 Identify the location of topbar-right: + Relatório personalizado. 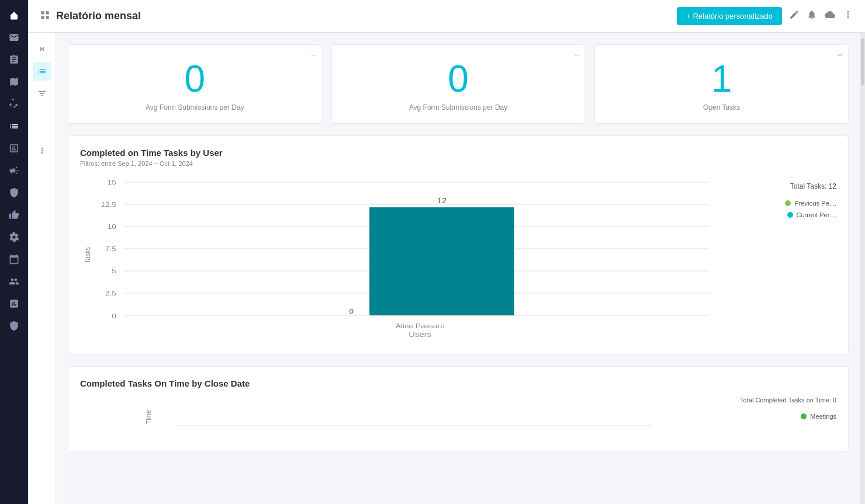
(765, 16).